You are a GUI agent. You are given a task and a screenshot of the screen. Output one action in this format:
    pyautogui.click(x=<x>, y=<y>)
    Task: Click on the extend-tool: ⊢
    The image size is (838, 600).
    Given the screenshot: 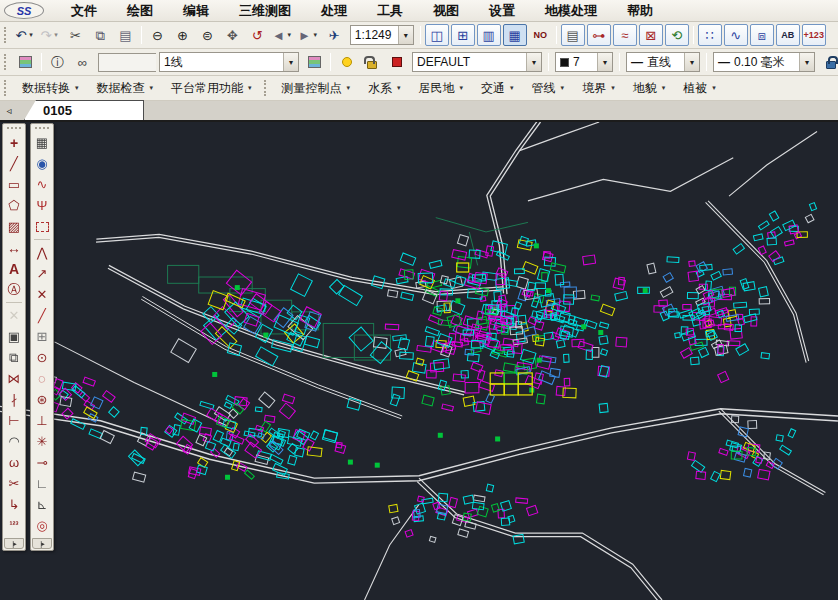 What is the action you would take?
    pyautogui.click(x=14, y=420)
    